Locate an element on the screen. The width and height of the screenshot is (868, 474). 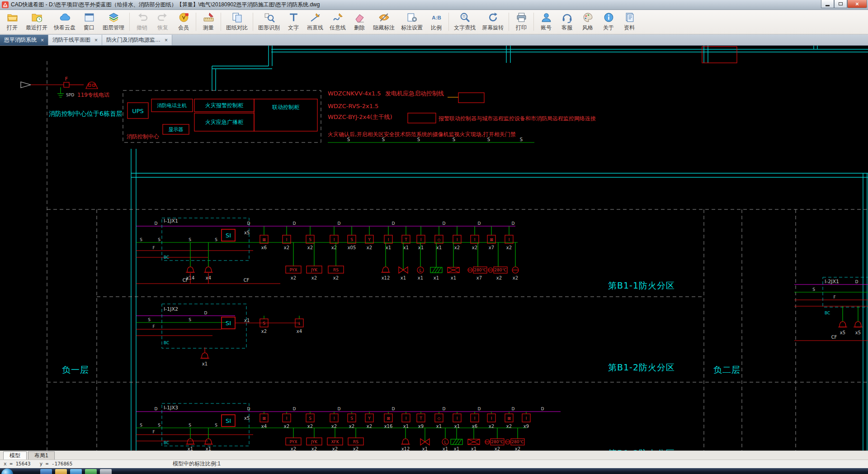
svg-text: L is located at coordinates (445, 442).